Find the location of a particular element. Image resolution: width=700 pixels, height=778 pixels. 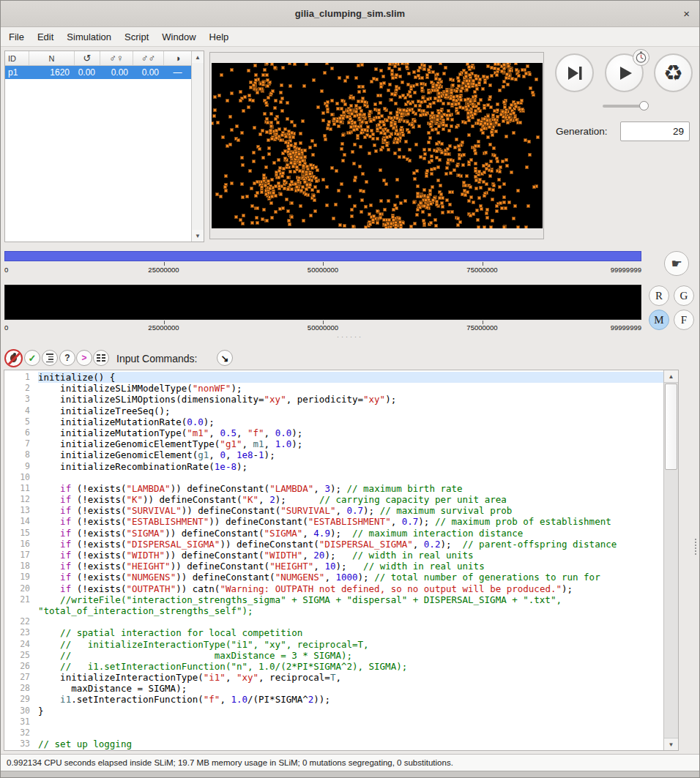

chromosome-detail-view is located at coordinates (323, 302).